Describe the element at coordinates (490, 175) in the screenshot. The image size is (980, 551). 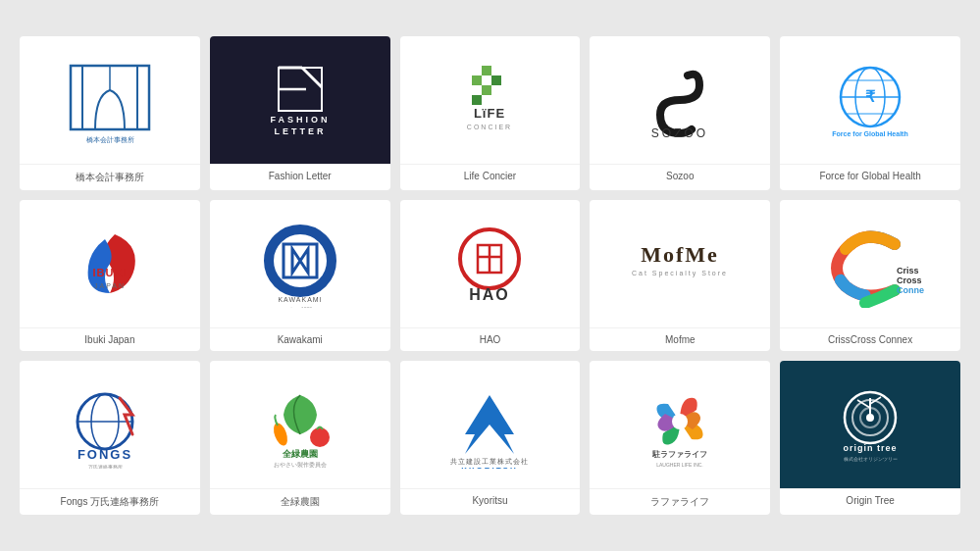
I see `logo-label-life-concier: Life Concier` at that location.